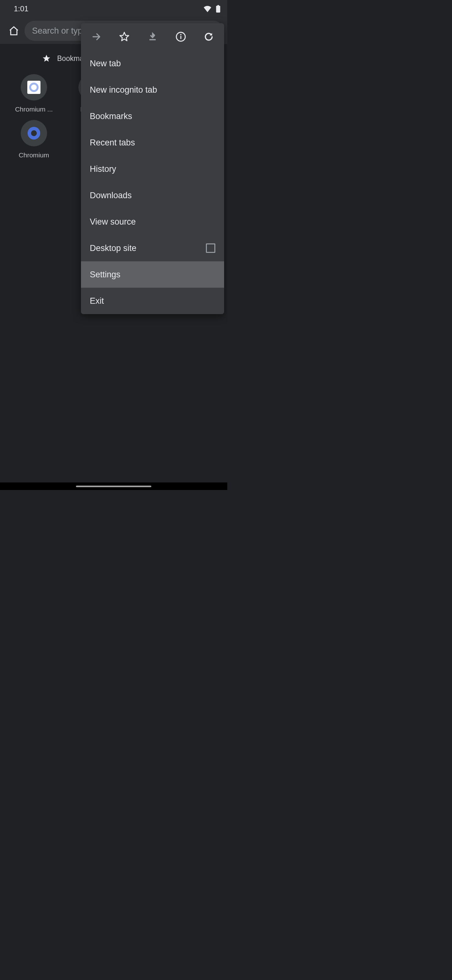  I want to click on bookmark-button, so click(124, 37).